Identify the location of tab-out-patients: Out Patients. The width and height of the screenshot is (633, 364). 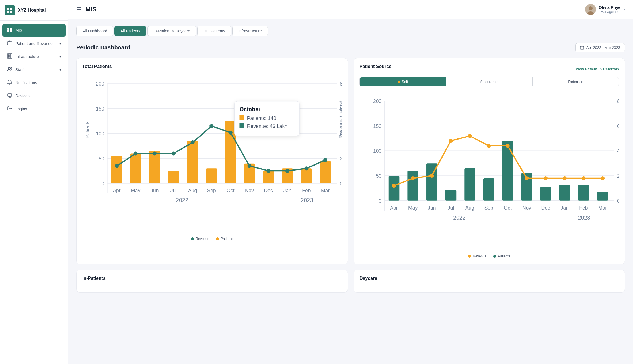
(214, 31).